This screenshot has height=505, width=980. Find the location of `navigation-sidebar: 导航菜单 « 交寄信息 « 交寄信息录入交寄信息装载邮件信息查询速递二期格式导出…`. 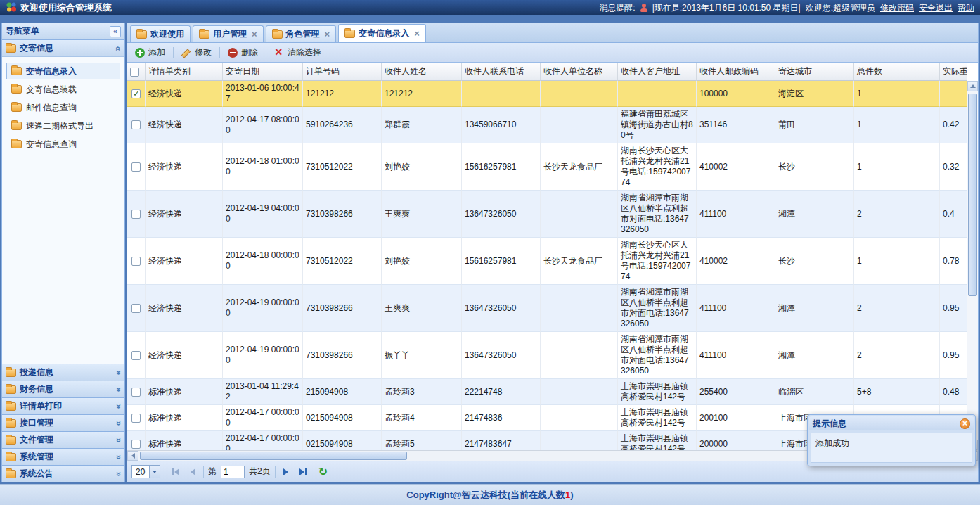

navigation-sidebar: 导航菜单 « 交寄信息 « 交寄信息录入交寄信息装载邮件信息查询速递二期格式导出… is located at coordinates (63, 252).